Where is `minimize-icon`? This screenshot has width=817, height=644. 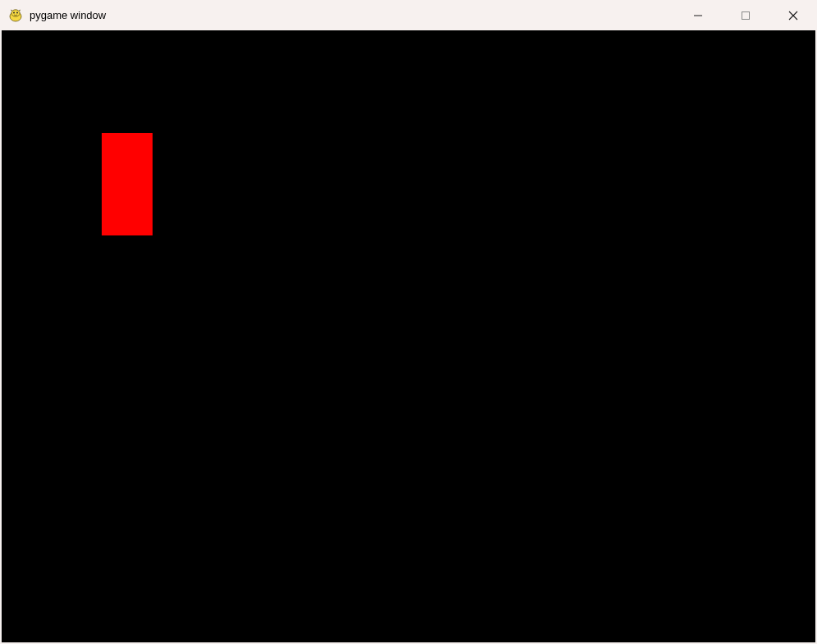
minimize-icon is located at coordinates (698, 16).